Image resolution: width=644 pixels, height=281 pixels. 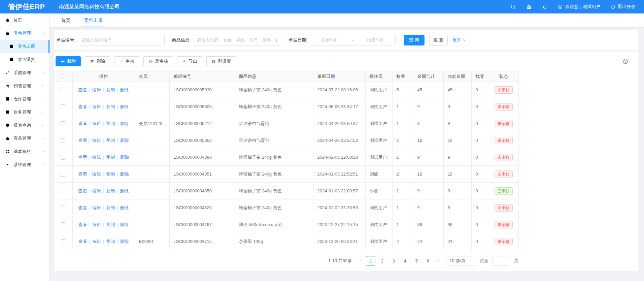 What do you see at coordinates (25, 152) in the screenshot?
I see `sidebar-item-basic-data: 基本资料` at bounding box center [25, 152].